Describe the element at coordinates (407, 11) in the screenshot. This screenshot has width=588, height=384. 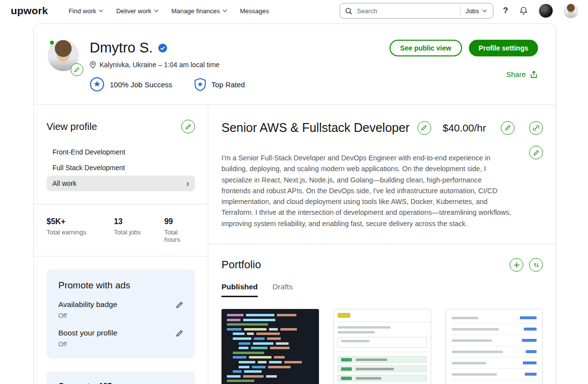
I see `search-input` at that location.